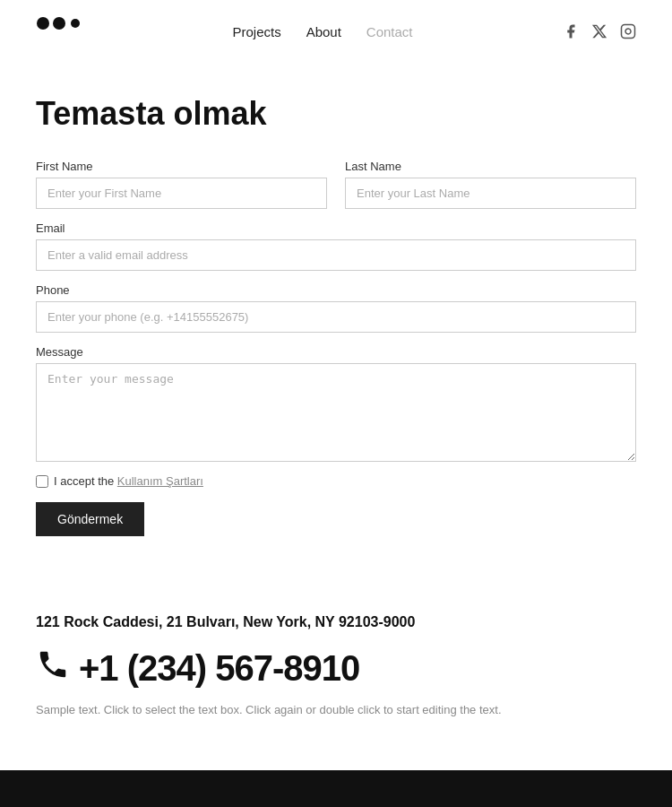 This screenshot has width=672, height=807. What do you see at coordinates (336, 31) in the screenshot?
I see `navbar: Projects About Contact` at bounding box center [336, 31].